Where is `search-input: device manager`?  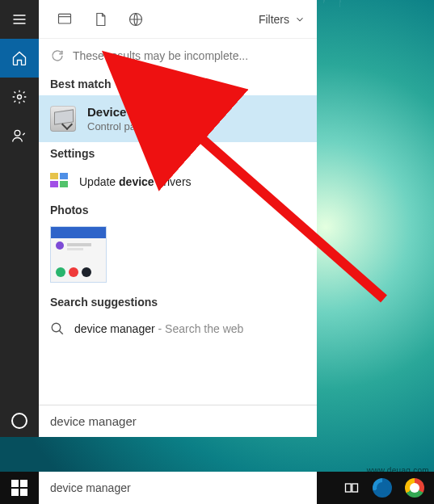
search-input: device manager is located at coordinates (178, 421).